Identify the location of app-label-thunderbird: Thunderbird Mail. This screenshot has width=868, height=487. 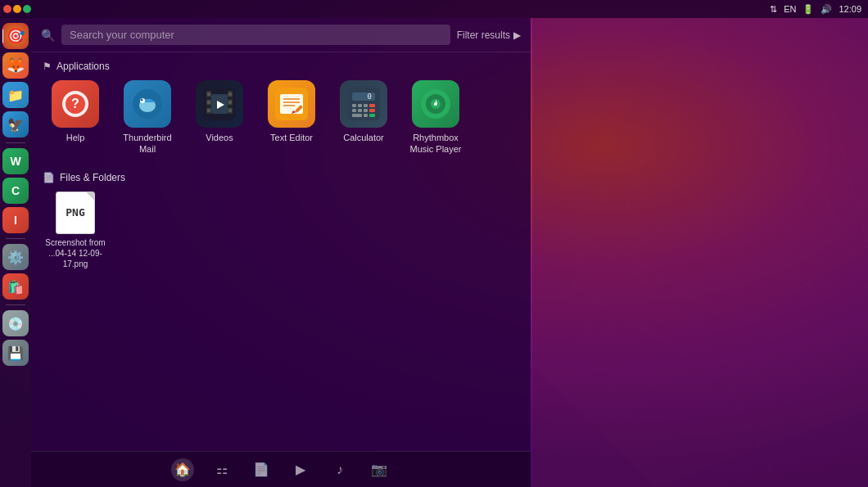
(147, 144).